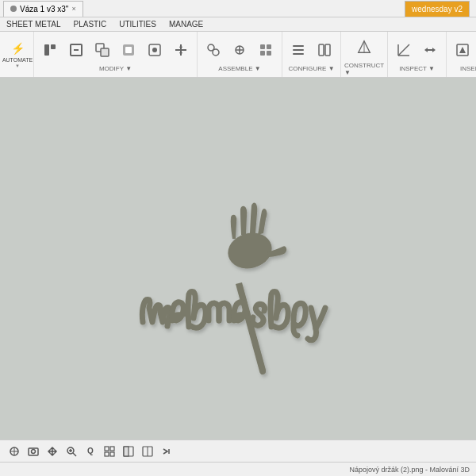 The height and width of the screenshot is (476, 476). Describe the element at coordinates (90, 24) in the screenshot. I see `menu-plastic: PLASTIC` at that location.